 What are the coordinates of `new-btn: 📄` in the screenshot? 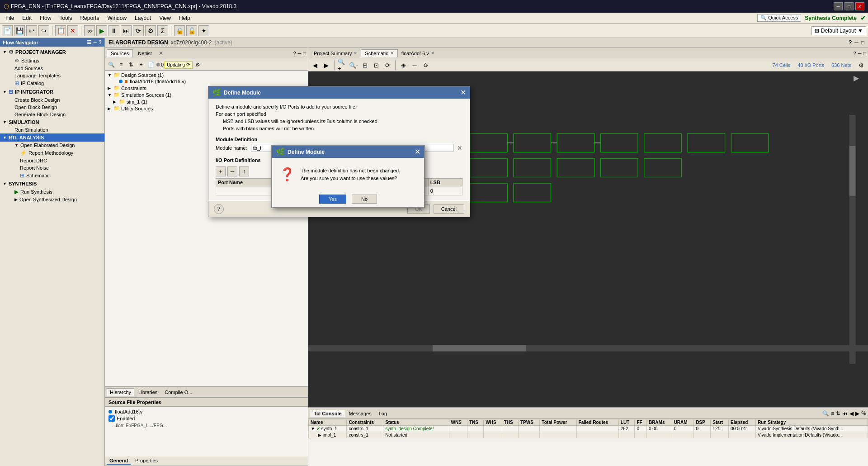 It's located at (7, 31).